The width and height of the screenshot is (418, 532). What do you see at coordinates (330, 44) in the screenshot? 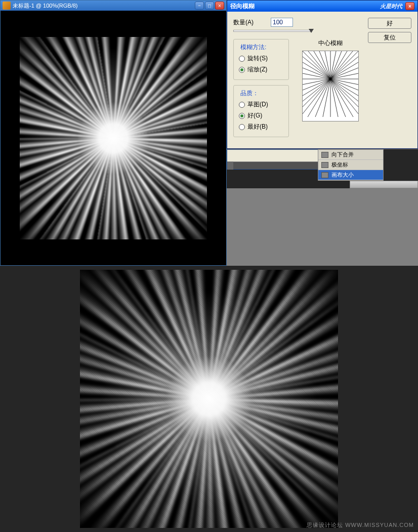
I see `preview-label: 中心模糊` at bounding box center [330, 44].